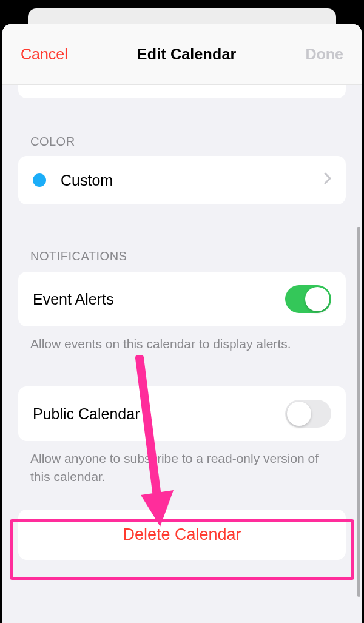 Image resolution: width=364 pixels, height=623 pixels. Describe the element at coordinates (182, 301) in the screenshot. I see `notifications-section: NOTIFICATIONS Event Alerts Allow events …` at that location.